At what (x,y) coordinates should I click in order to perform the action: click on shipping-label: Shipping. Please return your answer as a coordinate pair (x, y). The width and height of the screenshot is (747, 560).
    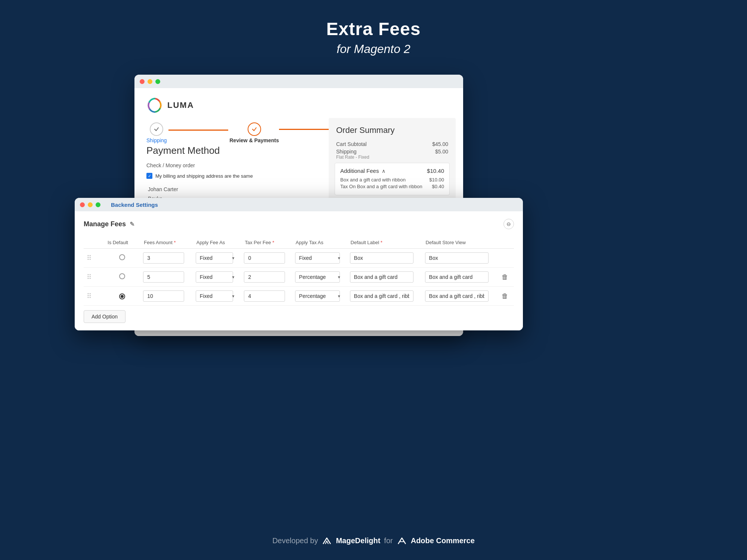
    Looking at the image, I should click on (353, 152).